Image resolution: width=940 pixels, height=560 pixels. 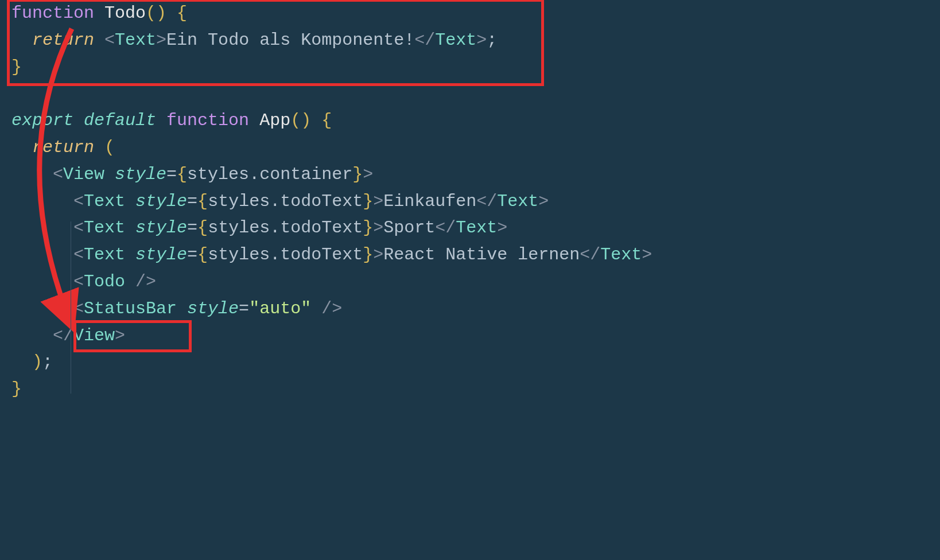 What do you see at coordinates (470, 68) in the screenshot?
I see `code-line-3: }` at bounding box center [470, 68].